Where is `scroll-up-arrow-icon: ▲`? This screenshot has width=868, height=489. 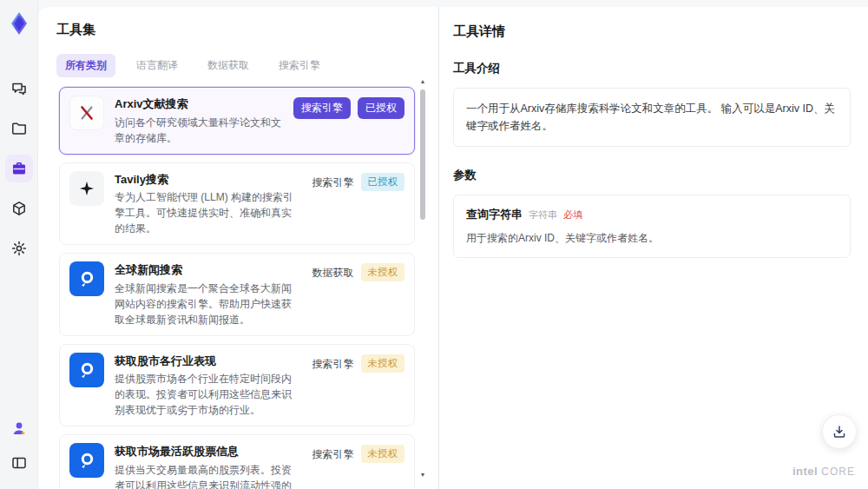 scroll-up-arrow-icon: ▲ is located at coordinates (423, 82).